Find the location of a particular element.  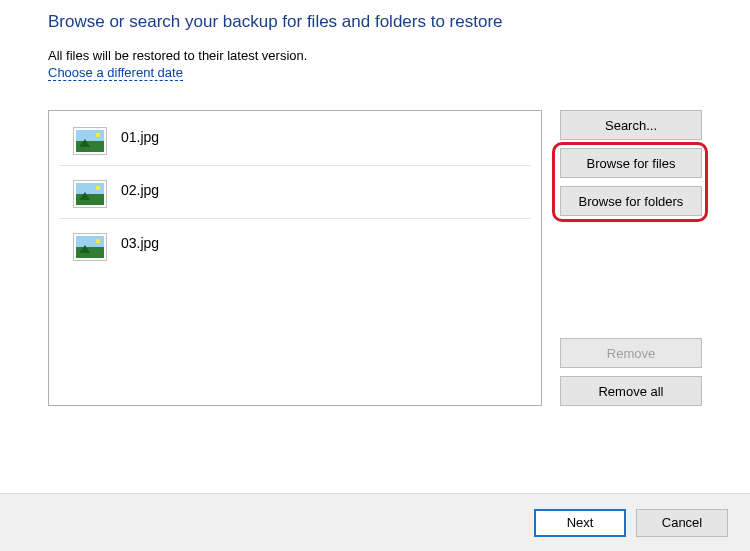

dialog-title: Browse or search your backup for files a… is located at coordinates (375, 22).